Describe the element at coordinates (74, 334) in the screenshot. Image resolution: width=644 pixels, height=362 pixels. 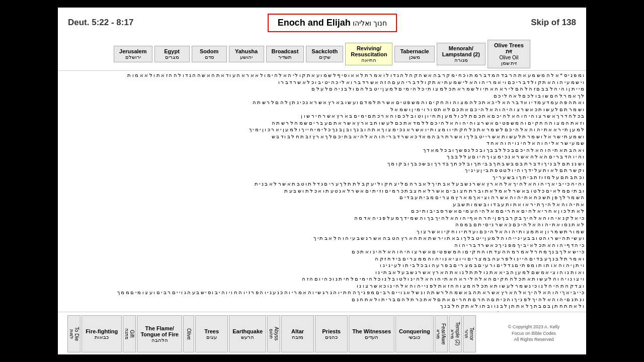
I see `btn-to-die: To Dieלמות` at that location.